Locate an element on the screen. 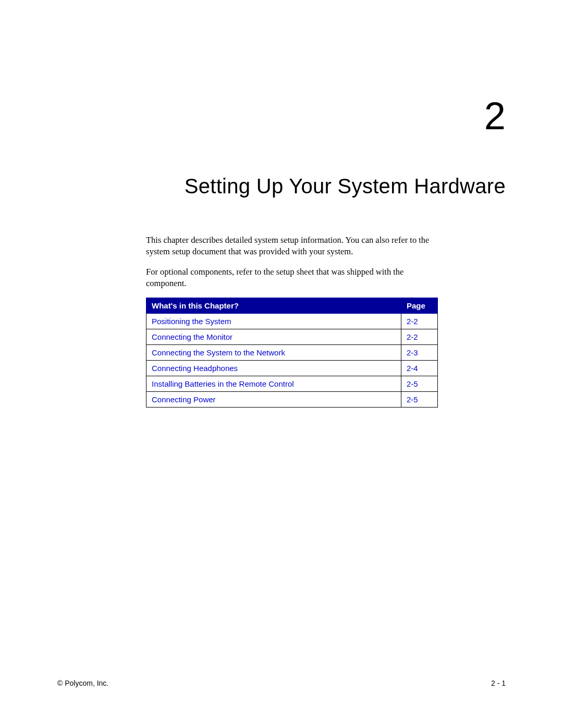 The image size is (563, 728). page-footer: © Polycom, Inc. 2 - 1 is located at coordinates (282, 683).